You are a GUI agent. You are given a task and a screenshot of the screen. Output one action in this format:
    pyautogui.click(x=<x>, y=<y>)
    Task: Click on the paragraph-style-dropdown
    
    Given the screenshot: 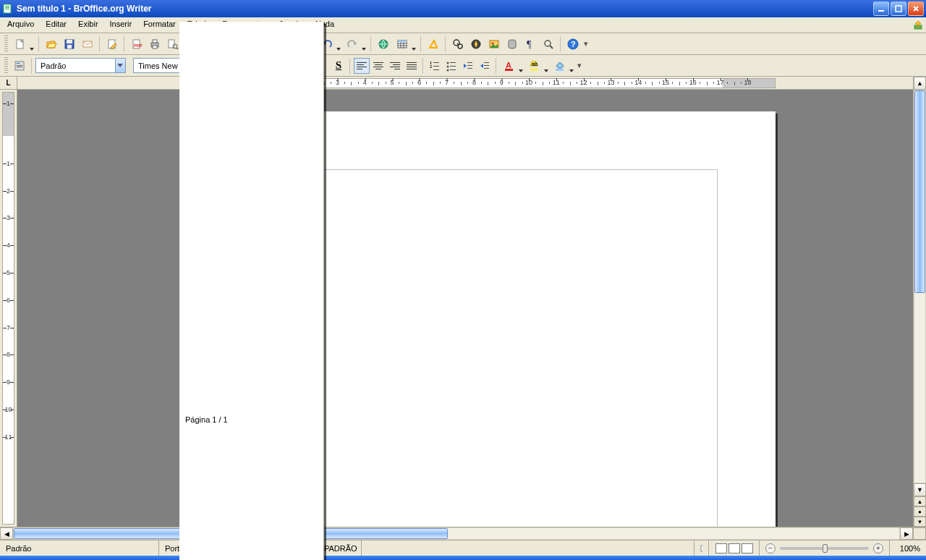 What is the action you would take?
    pyautogui.click(x=120, y=65)
    